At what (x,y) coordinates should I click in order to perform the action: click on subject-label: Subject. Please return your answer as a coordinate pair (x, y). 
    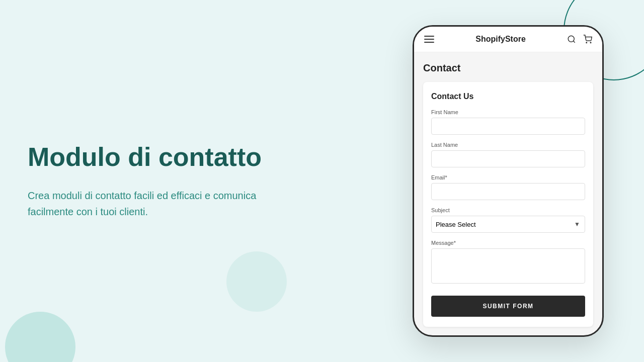
    Looking at the image, I should click on (508, 210).